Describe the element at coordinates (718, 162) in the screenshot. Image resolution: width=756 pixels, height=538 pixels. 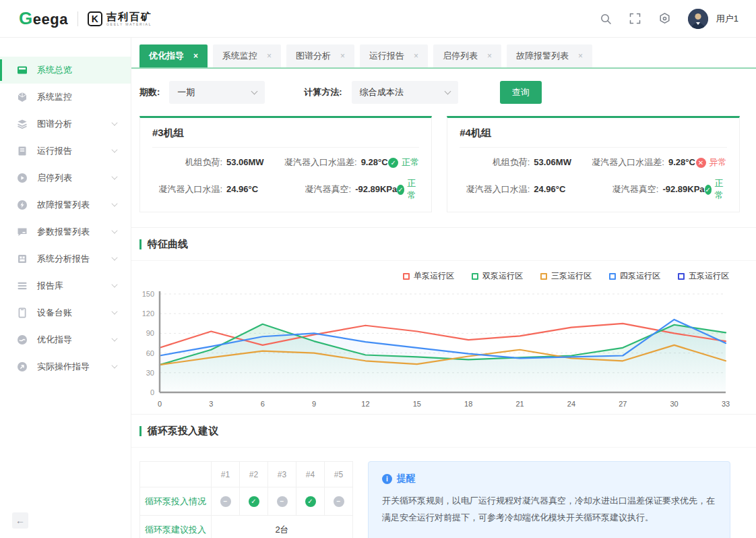
I see `status-text: 异常` at that location.